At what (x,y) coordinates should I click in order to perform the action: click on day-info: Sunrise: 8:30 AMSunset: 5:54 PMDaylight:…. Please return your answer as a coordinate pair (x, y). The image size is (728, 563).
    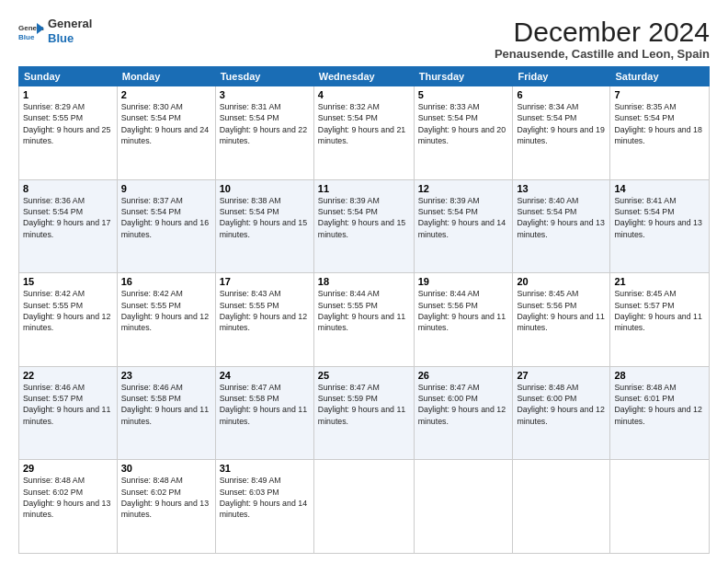
    Looking at the image, I should click on (166, 123).